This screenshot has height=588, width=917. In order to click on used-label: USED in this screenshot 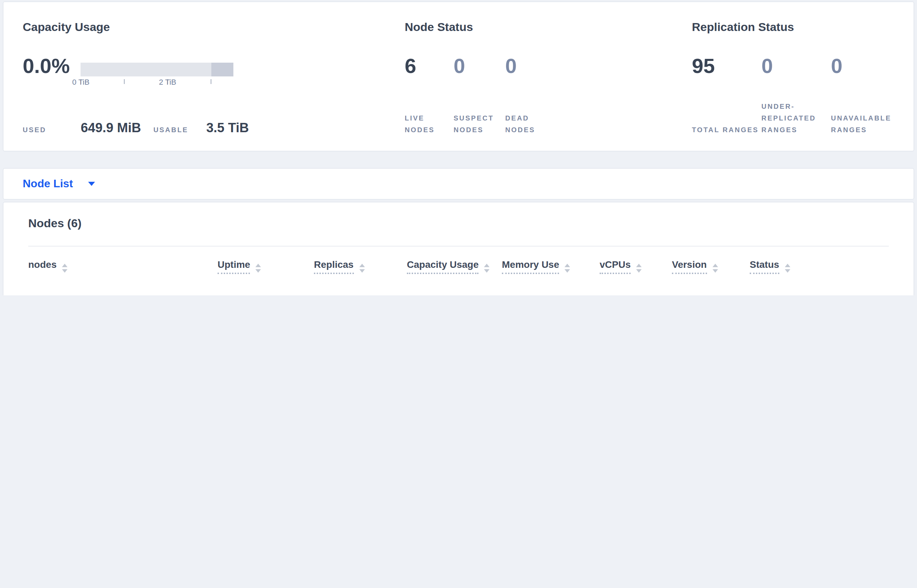, I will do `click(34, 130)`.